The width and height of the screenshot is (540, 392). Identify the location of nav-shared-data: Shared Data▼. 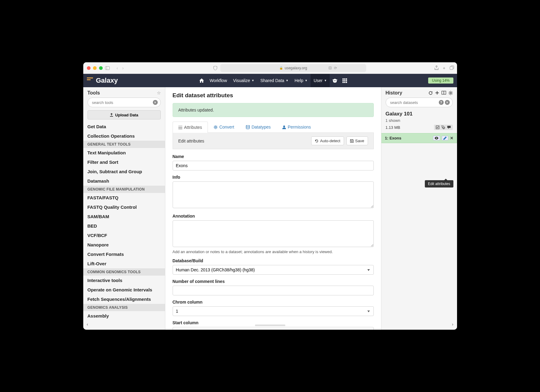
(275, 81).